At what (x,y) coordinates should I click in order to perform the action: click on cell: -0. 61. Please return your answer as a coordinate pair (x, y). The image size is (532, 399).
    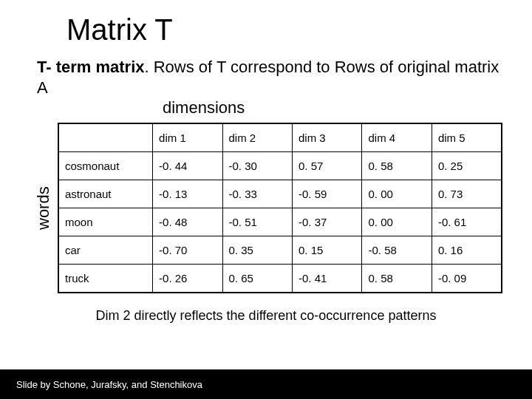
    Looking at the image, I should click on (467, 222).